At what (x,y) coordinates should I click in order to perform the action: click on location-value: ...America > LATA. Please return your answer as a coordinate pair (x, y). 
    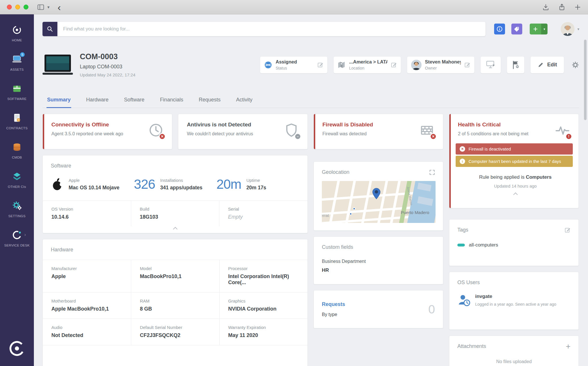
    Looking at the image, I should click on (368, 62).